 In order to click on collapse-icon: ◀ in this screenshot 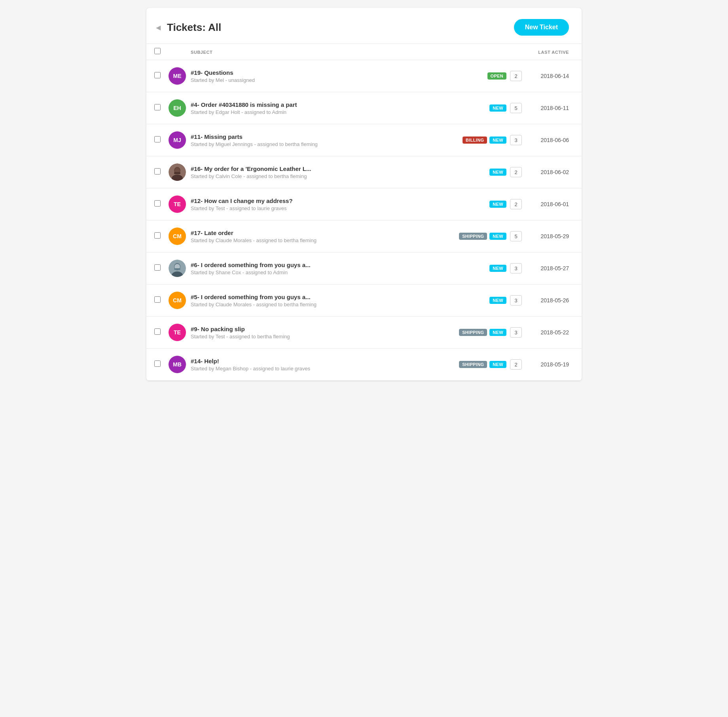, I will do `click(158, 27)`.